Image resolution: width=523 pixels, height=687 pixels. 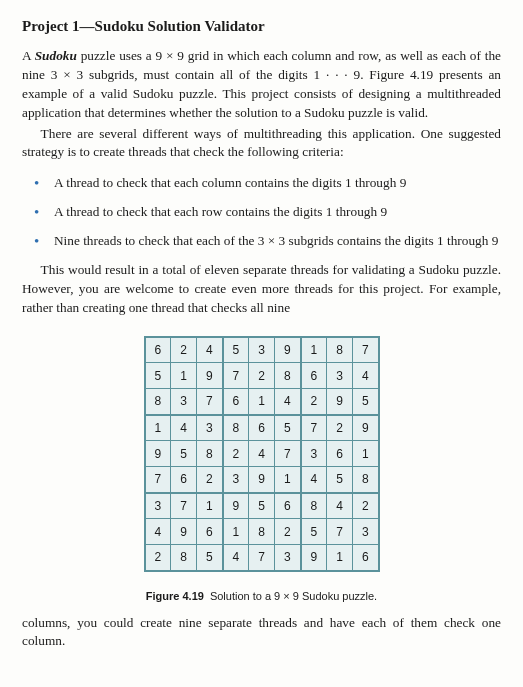 What do you see at coordinates (262, 596) in the screenshot?
I see `figure-caption: Figure 4.19Solution to a 9 × 9 Sudoku pu…` at bounding box center [262, 596].